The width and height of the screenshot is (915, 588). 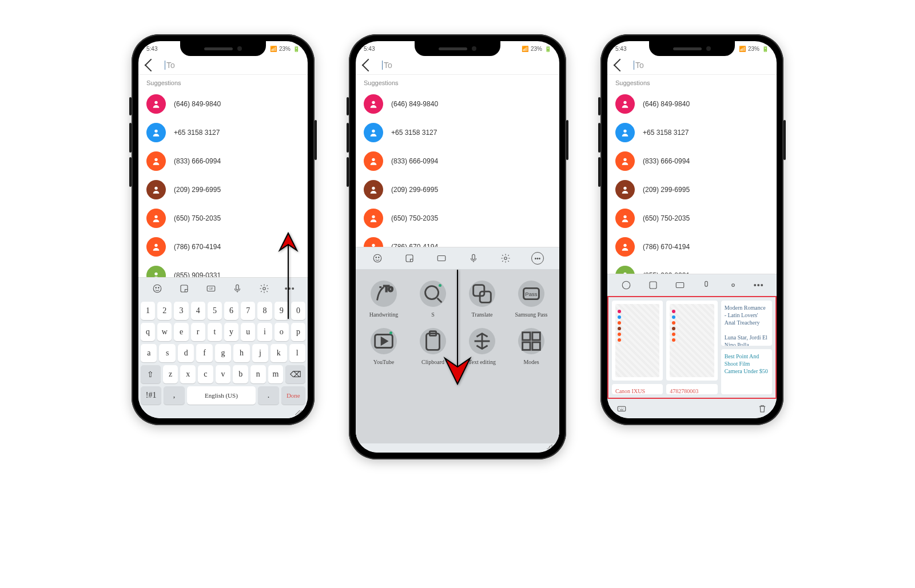 What do you see at coordinates (433, 299) in the screenshot?
I see `tool-s: S` at bounding box center [433, 299].